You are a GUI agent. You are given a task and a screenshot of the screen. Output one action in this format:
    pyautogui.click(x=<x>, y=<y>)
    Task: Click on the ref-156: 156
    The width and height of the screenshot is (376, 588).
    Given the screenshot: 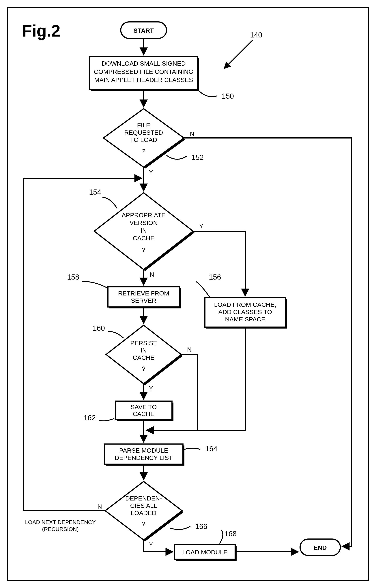 What is the action you would take?
    pyautogui.click(x=208, y=285)
    